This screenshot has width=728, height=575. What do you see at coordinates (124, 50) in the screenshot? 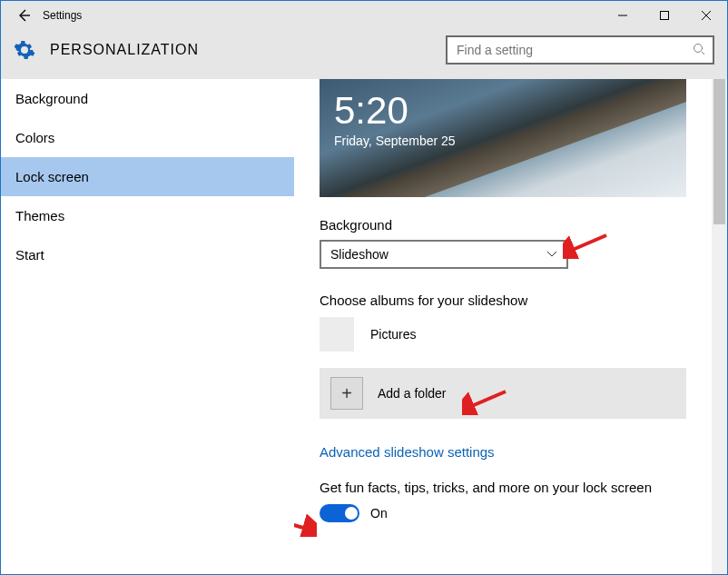
I see `section-title: PERSONALIZATION` at bounding box center [124, 50].